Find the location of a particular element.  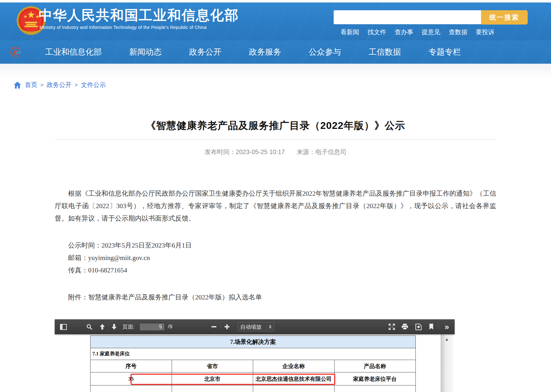

title-divider is located at coordinates (276, 139).